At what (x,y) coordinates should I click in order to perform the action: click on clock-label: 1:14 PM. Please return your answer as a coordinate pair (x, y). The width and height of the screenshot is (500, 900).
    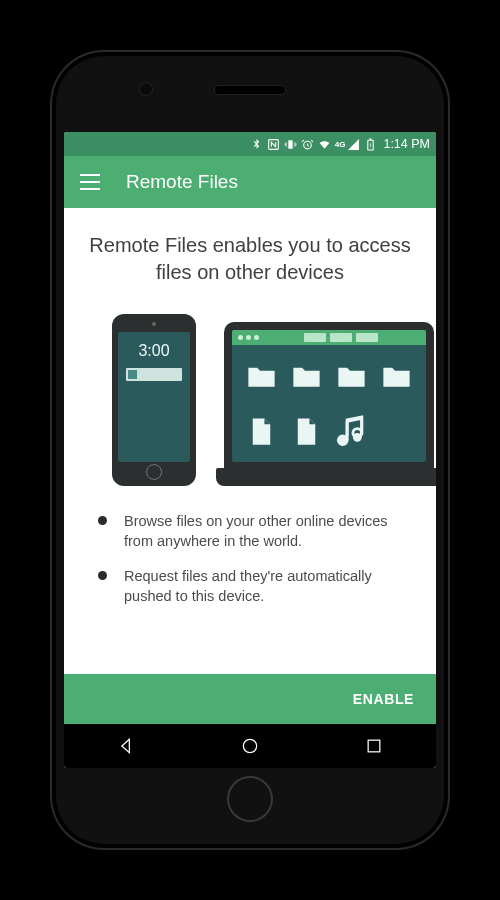
    Looking at the image, I should click on (406, 144).